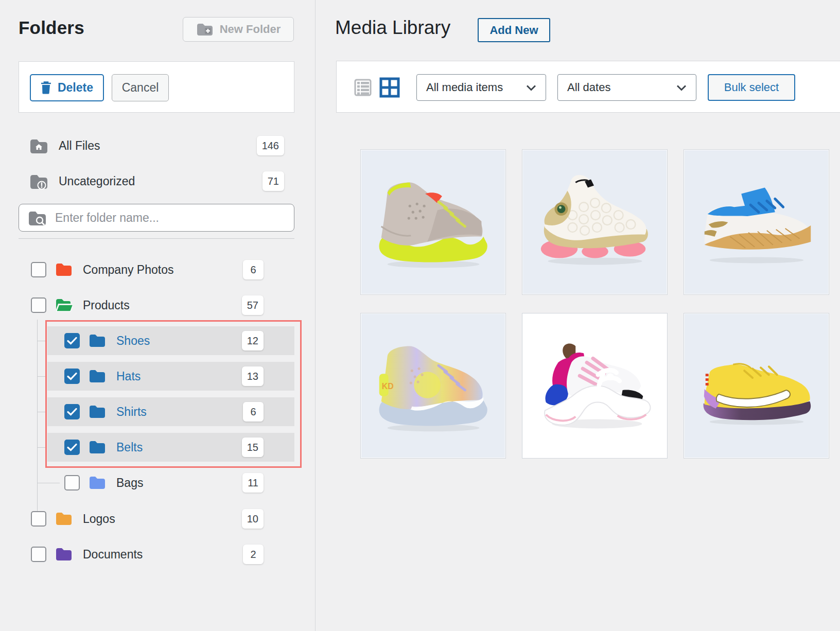 The width and height of the screenshot is (840, 631). What do you see at coordinates (46, 87) in the screenshot?
I see `trash-icon` at bounding box center [46, 87].